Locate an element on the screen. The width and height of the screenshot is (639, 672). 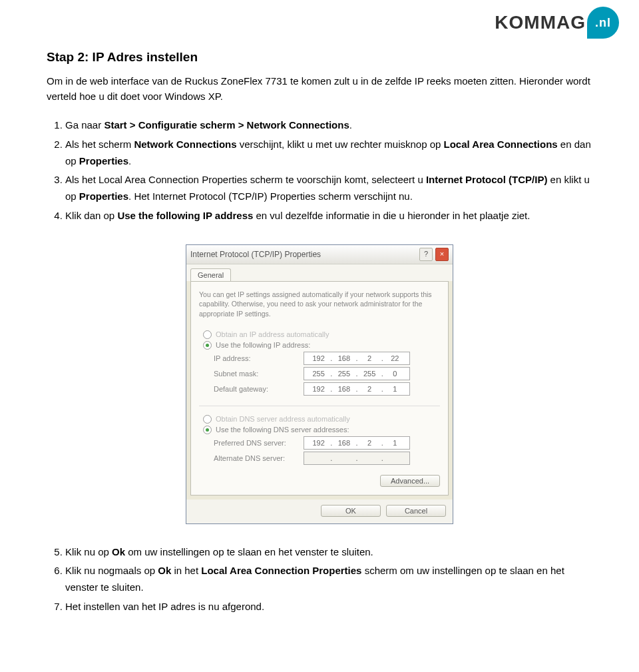
step-text: Klik dan op is located at coordinates (91, 216).